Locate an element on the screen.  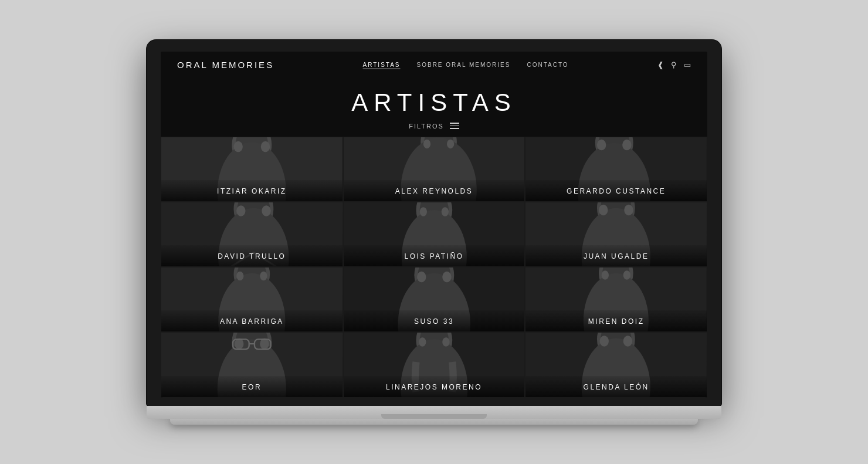
search-icon: ⚲ is located at coordinates (674, 65).